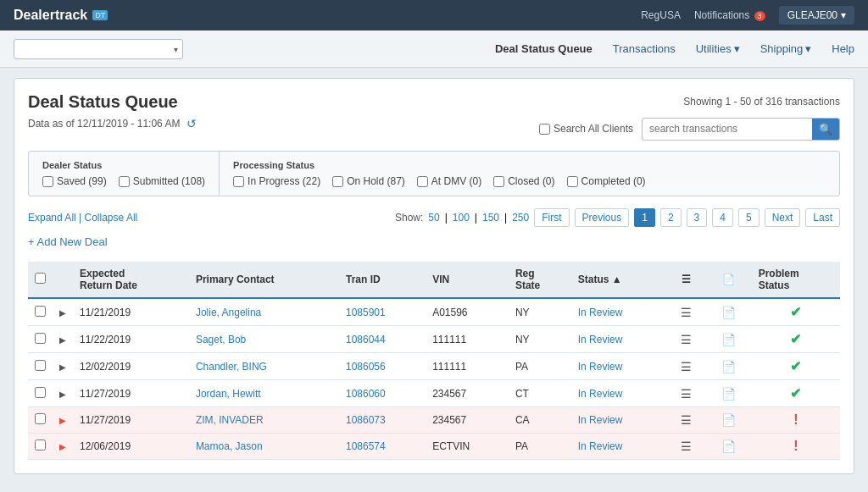 Image resolution: width=868 pixels, height=492 pixels. What do you see at coordinates (795, 339) in the screenshot?
I see `check-icon: ✔` at bounding box center [795, 339].